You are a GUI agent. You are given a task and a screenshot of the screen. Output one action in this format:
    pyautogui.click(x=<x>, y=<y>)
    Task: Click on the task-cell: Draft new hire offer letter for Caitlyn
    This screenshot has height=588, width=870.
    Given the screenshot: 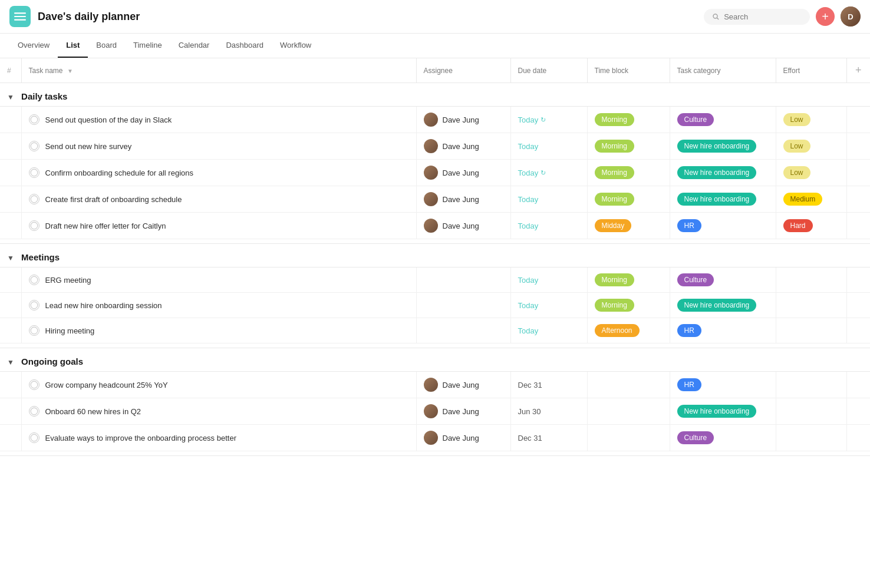 What is the action you would take?
    pyautogui.click(x=219, y=226)
    